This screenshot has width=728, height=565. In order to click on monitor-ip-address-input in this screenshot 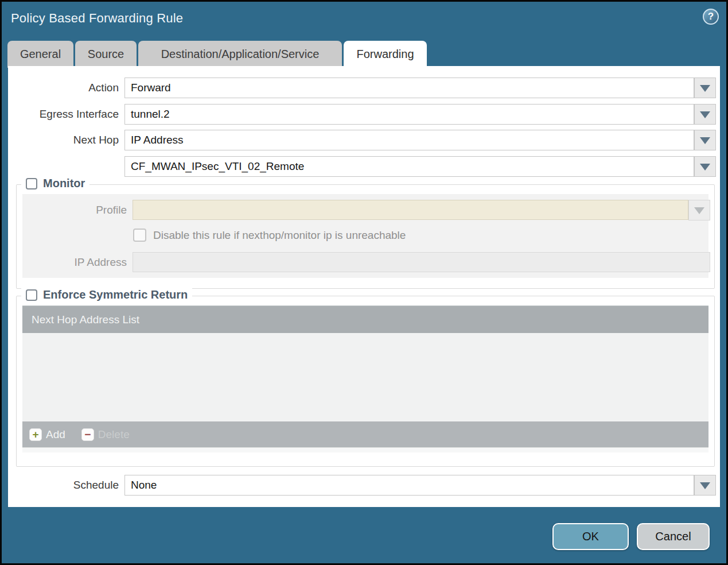, I will do `click(421, 262)`.